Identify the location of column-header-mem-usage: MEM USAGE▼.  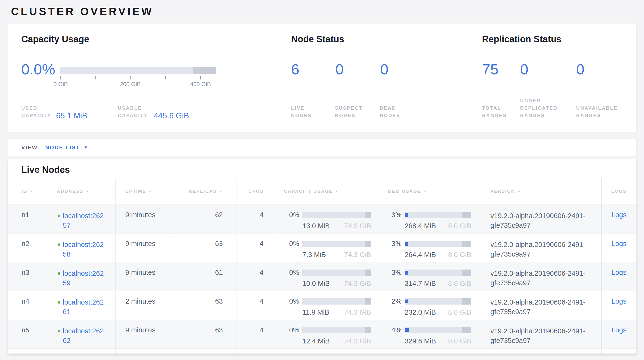
(430, 191).